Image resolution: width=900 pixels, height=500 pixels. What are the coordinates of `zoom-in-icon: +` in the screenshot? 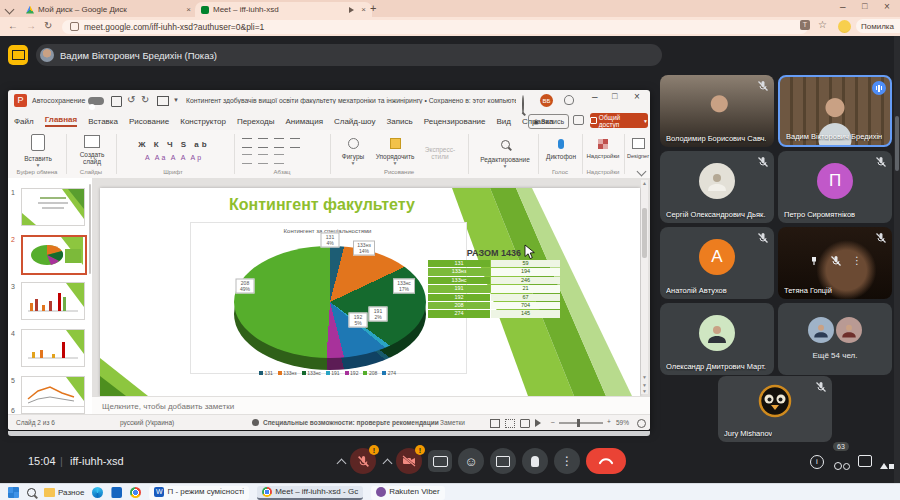 It's located at (609, 422).